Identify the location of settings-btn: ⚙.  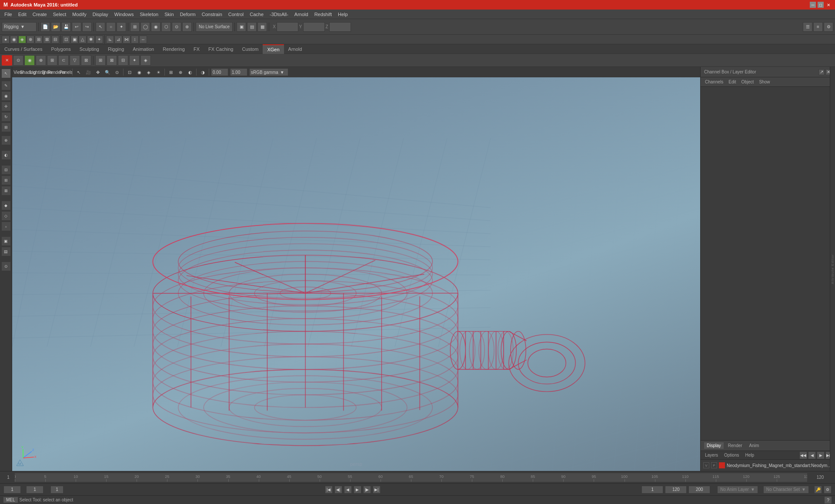
(828, 490).